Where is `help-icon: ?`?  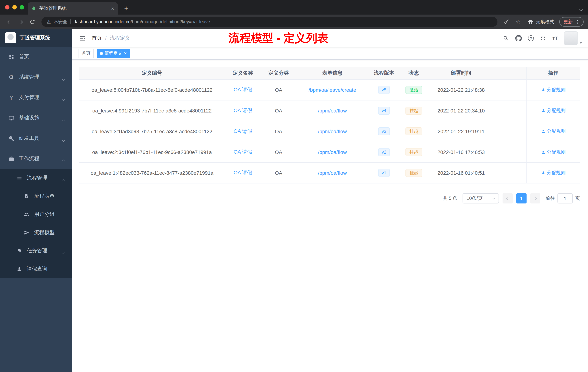 help-icon: ? is located at coordinates (531, 38).